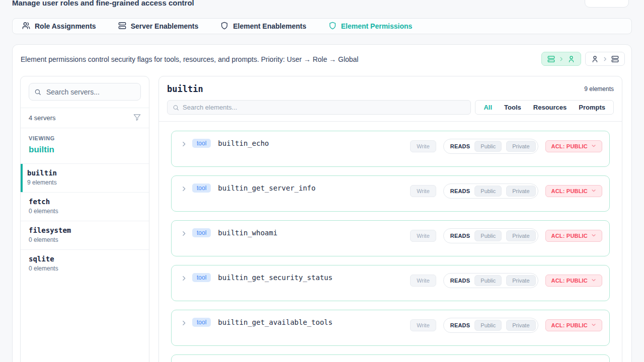 This screenshot has width=644, height=362. I want to click on tab-label: Role Assignments, so click(65, 26).